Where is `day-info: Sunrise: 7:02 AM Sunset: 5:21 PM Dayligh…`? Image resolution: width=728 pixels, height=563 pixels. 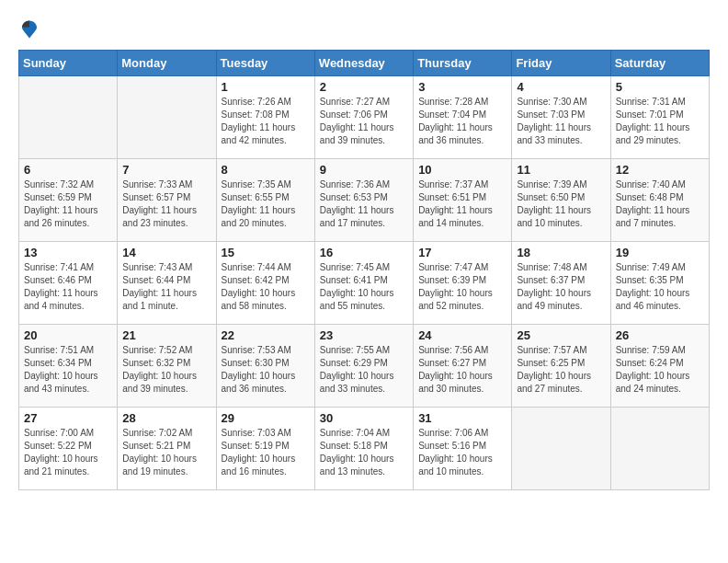 day-info: Sunrise: 7:02 AM Sunset: 5:21 PM Dayligh… is located at coordinates (166, 453).